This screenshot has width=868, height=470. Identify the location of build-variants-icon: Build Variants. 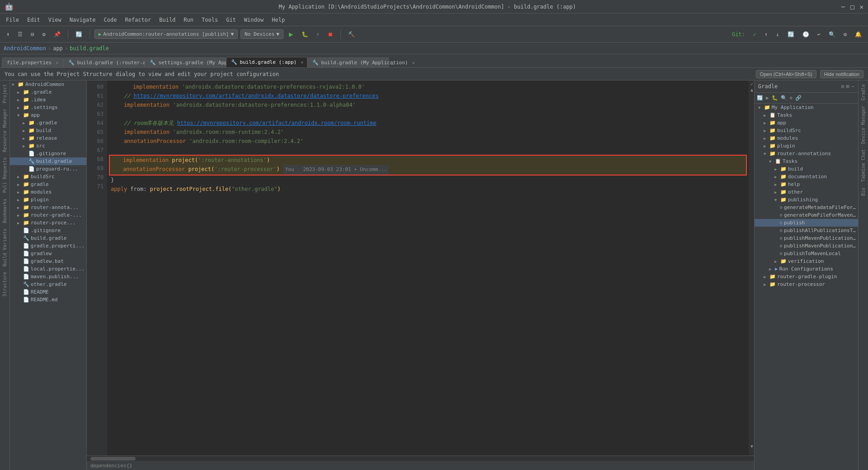
(5, 247).